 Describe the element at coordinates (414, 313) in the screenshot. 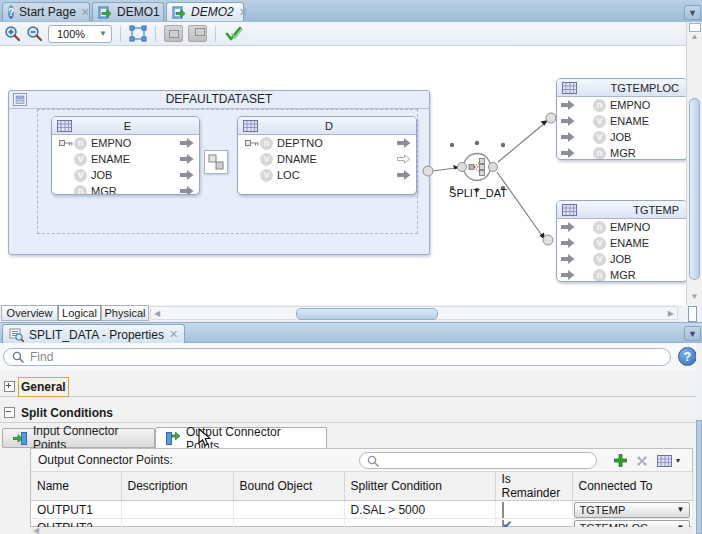

I see `canvas-horizontal-scrollbar: ◀ ▶` at that location.